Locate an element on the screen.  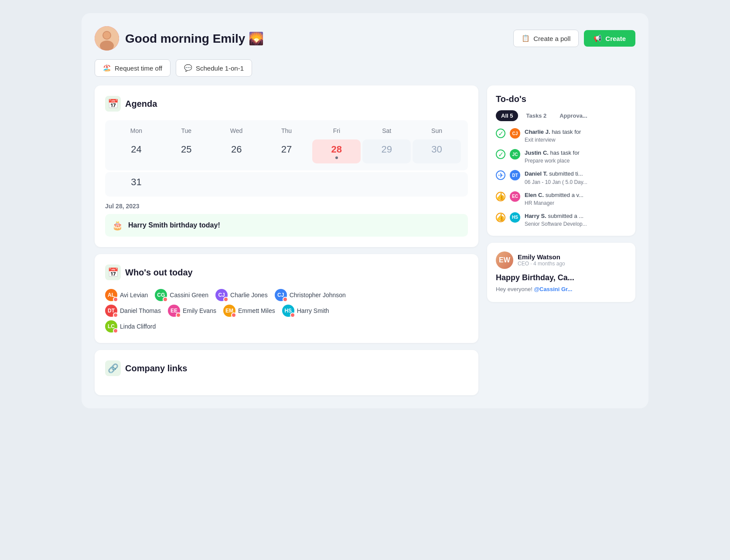
post-panel: EW Emily Watson CEO · 4 months ago Happy… is located at coordinates (561, 273).